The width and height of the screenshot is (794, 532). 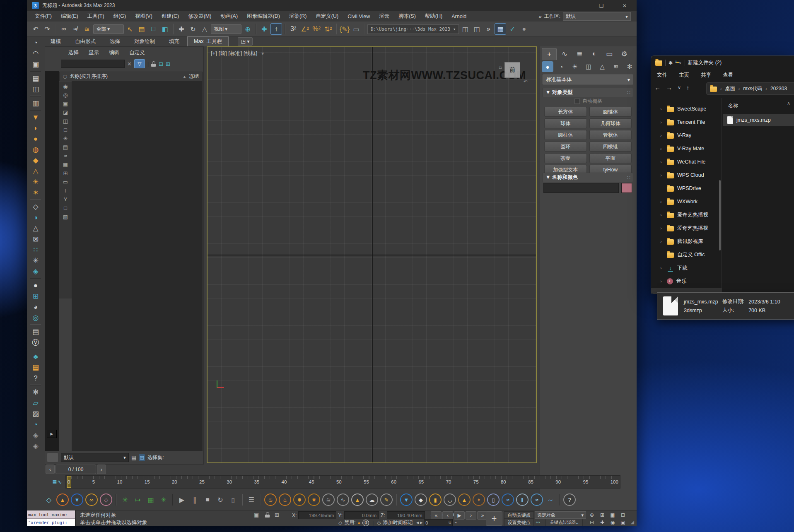 What do you see at coordinates (570, 500) in the screenshot?
I see `help-icon: ?` at bounding box center [570, 500].